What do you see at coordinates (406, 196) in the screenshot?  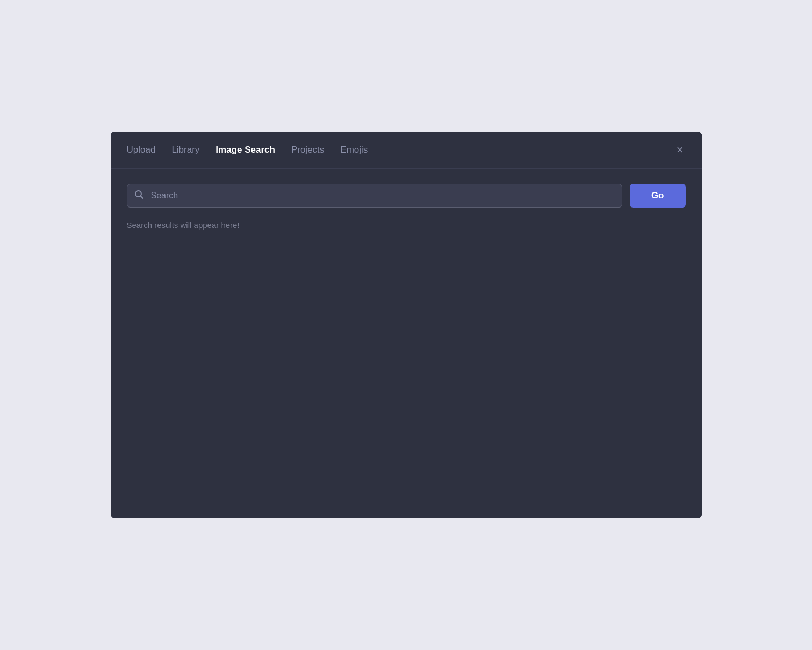 I see `search-row: Go` at bounding box center [406, 196].